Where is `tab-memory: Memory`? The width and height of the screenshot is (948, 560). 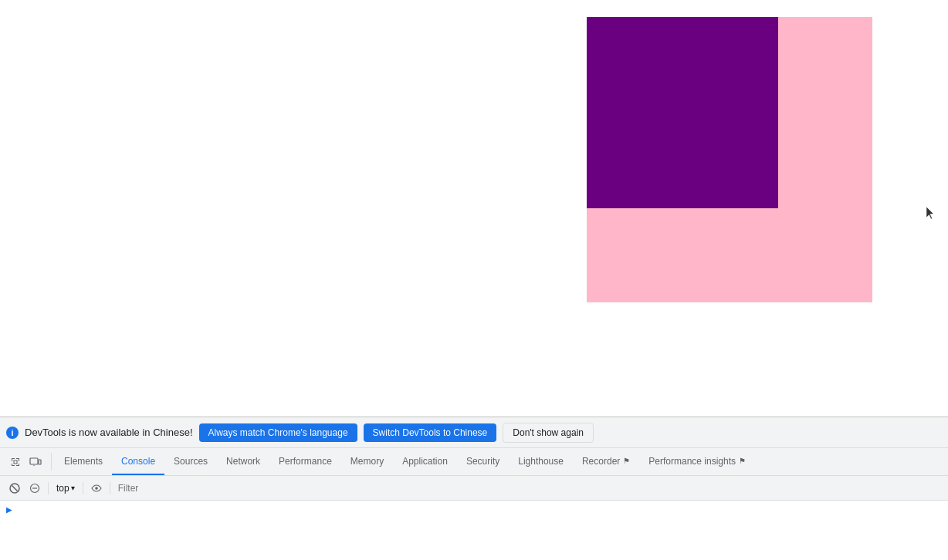
tab-memory: Memory is located at coordinates (367, 461).